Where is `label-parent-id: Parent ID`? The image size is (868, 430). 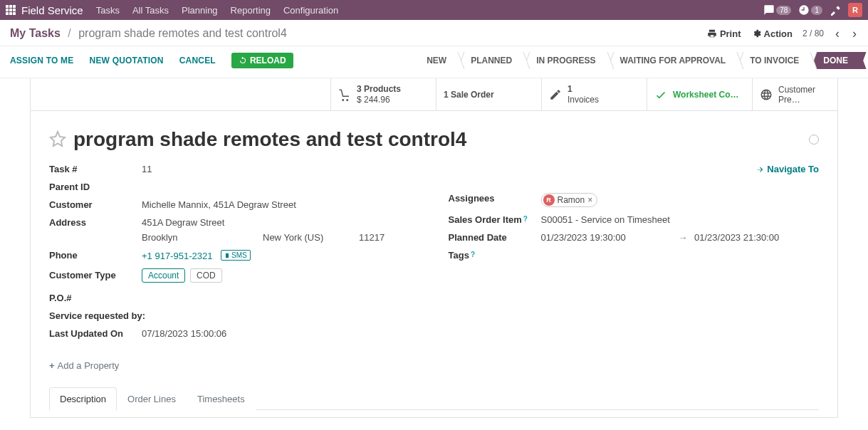 label-parent-id: Parent ID is located at coordinates (95, 187).